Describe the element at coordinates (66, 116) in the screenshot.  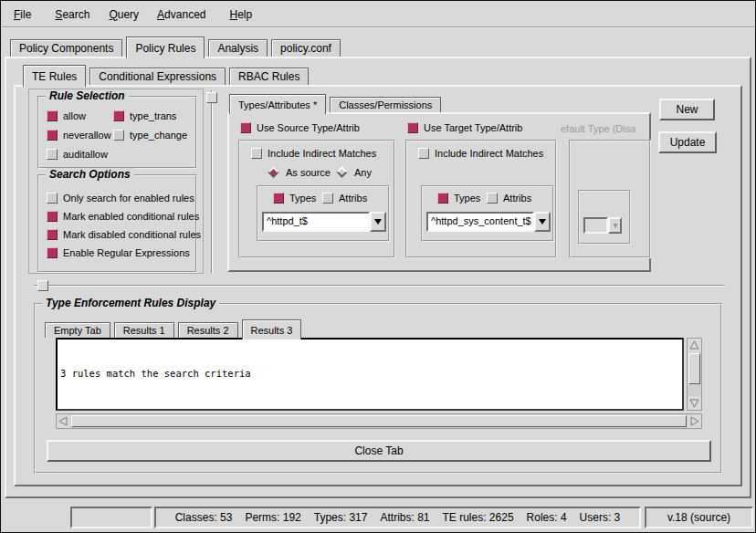
I see `checkbox-allow: allow` at that location.